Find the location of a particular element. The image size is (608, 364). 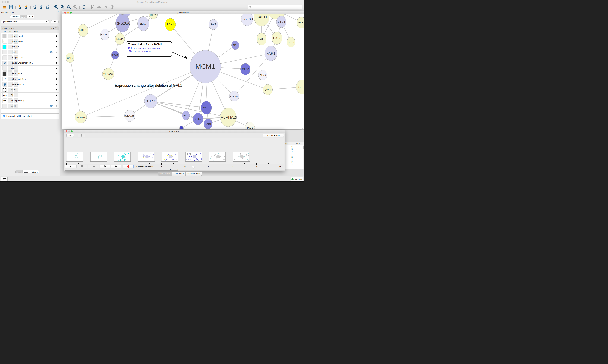

search-binoculars-icon is located at coordinates (99, 7).